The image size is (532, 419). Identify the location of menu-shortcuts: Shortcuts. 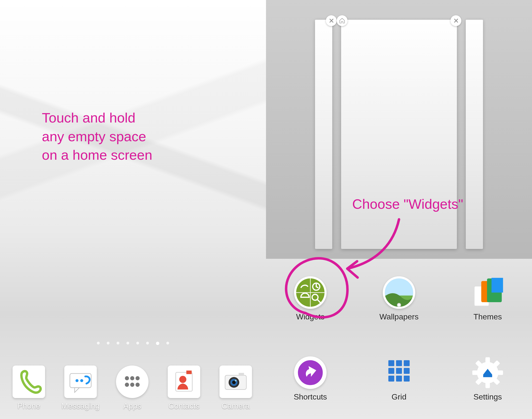
(310, 379).